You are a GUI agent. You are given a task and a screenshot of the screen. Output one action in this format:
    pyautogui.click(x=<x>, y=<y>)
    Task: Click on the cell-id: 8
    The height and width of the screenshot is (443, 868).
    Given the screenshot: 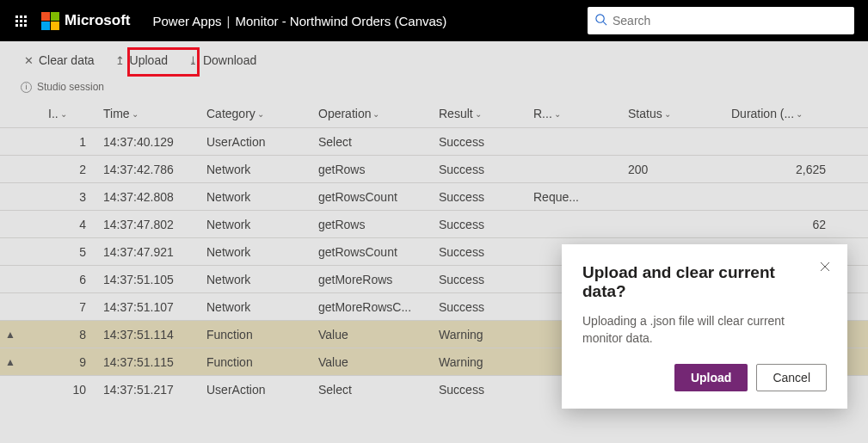 What is the action you would take?
    pyautogui.click(x=71, y=335)
    